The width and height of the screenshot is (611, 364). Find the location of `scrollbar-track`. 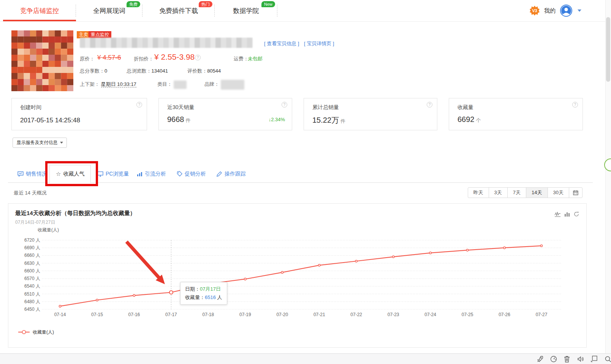

scrollbar-track is located at coordinates (608, 177).